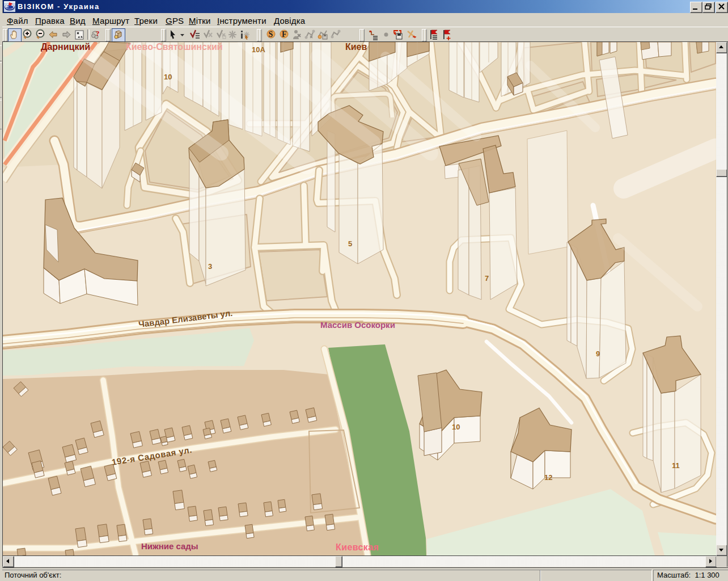 The height and width of the screenshot is (581, 728). What do you see at coordinates (350, 244) in the screenshot?
I see `svg-text: 5` at bounding box center [350, 244].